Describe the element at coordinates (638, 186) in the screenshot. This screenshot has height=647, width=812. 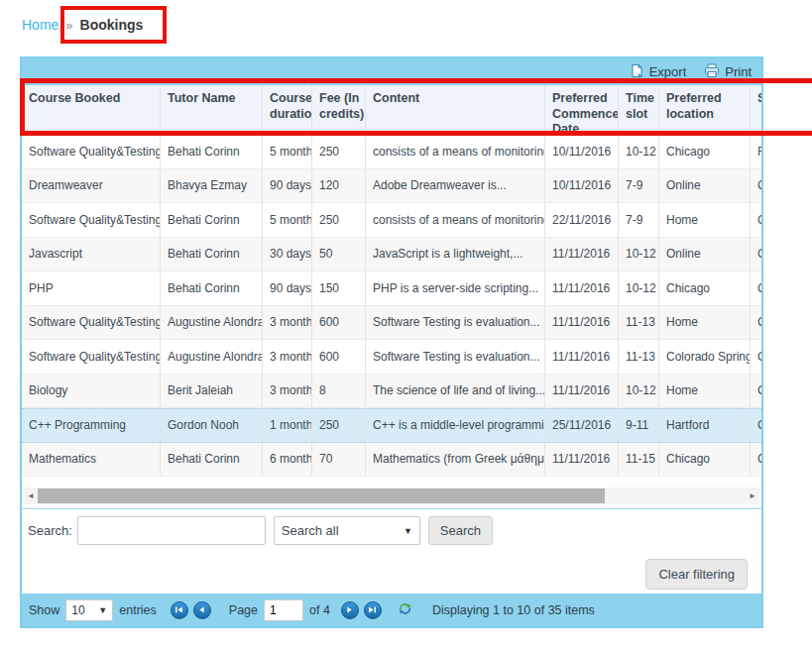
I see `table-cell: 7-9` at that location.